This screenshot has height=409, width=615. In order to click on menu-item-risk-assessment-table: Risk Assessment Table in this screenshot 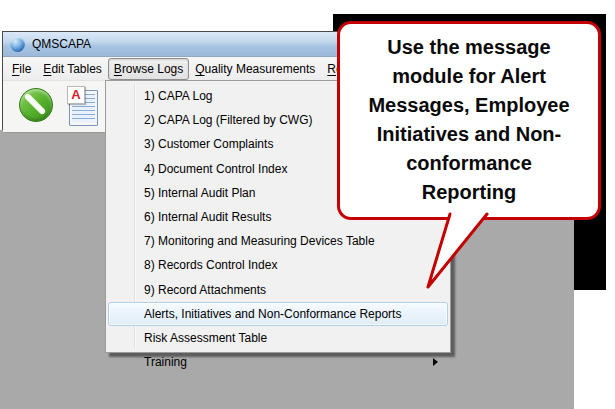, I will do `click(278, 338)`.